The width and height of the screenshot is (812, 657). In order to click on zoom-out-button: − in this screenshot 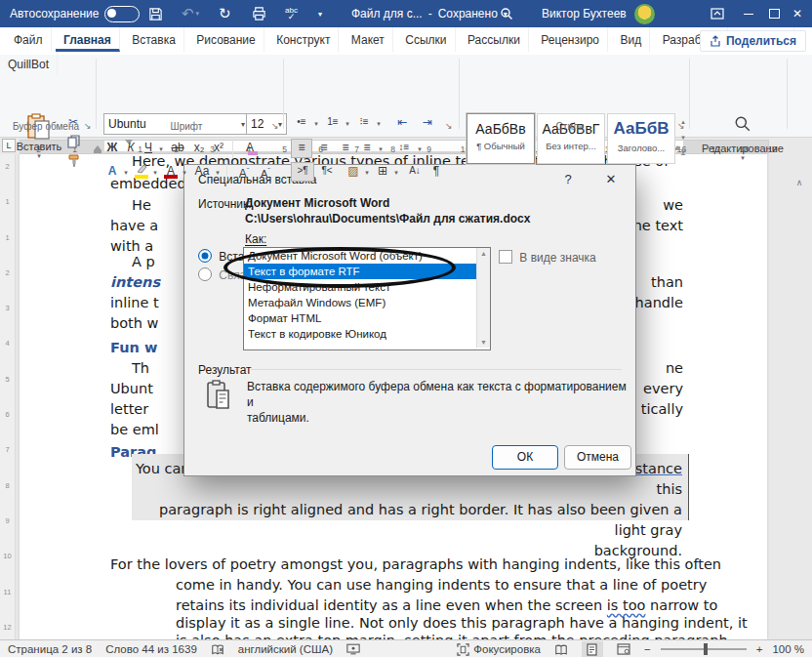, I will do `click(648, 649)`.